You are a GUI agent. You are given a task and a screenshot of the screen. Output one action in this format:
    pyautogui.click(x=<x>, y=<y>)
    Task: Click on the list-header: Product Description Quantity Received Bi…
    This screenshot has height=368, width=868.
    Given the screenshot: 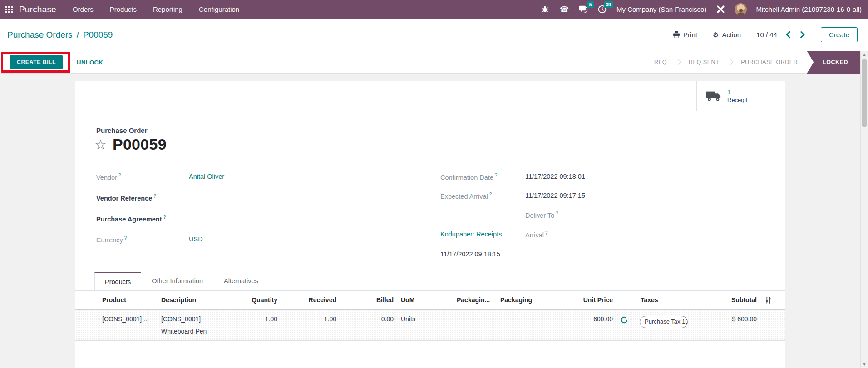 What is the action you would take?
    pyautogui.click(x=430, y=300)
    